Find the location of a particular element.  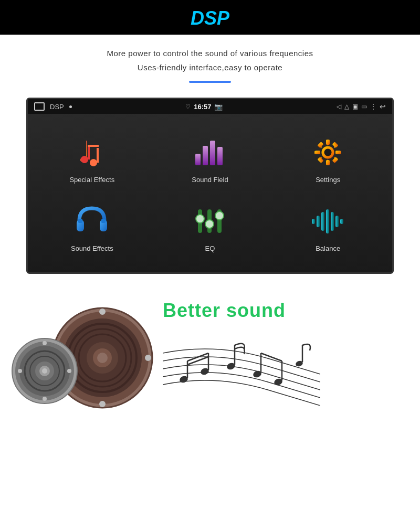

settings-label: Settings is located at coordinates (328, 179).